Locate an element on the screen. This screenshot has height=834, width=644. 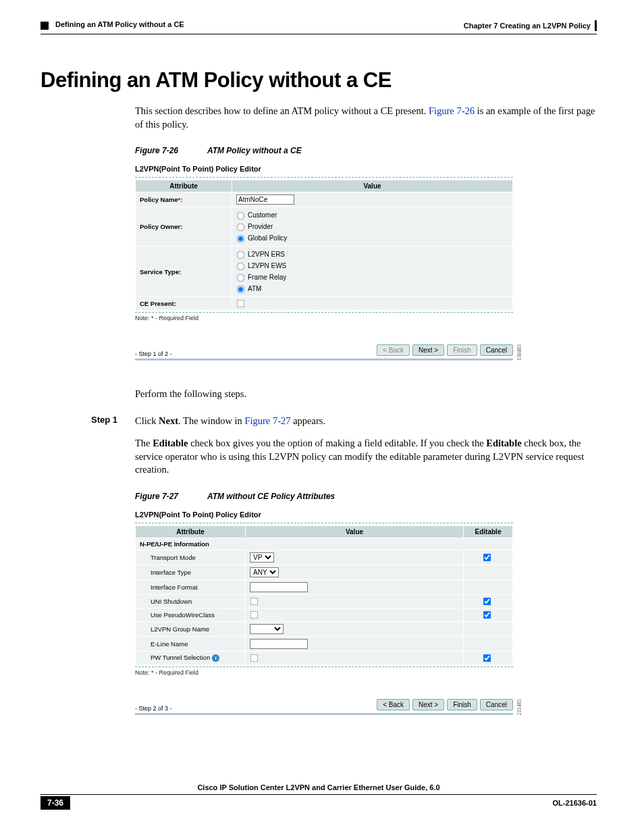
intro-paragraph: This section describes how to define an … is located at coordinates (366, 118).